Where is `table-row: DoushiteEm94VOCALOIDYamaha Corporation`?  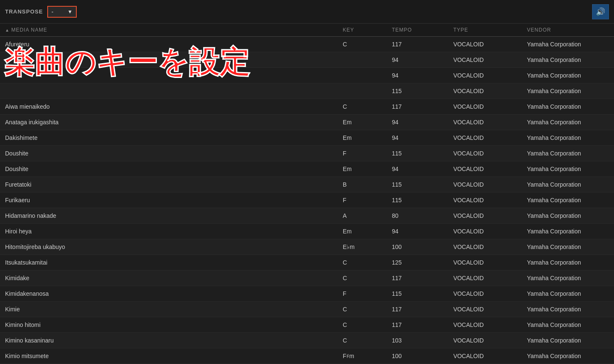
table-row: DoushiteEm94VOCALOIDYamaha Corporation is located at coordinates (307, 169).